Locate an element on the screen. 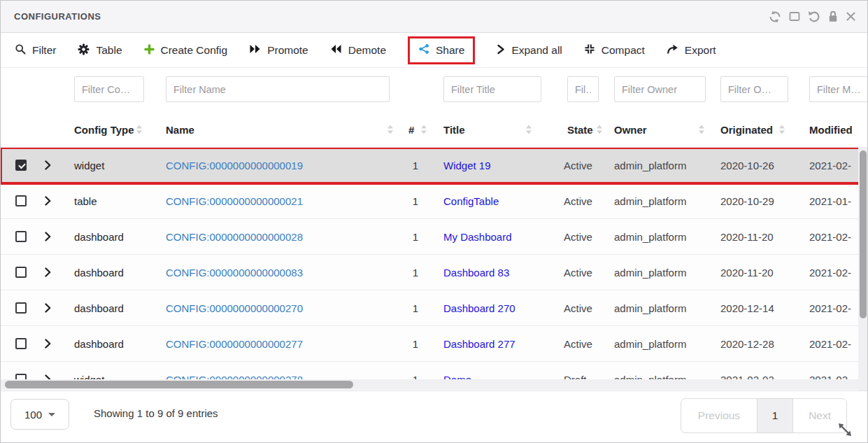  demote-button: Demote is located at coordinates (358, 50).